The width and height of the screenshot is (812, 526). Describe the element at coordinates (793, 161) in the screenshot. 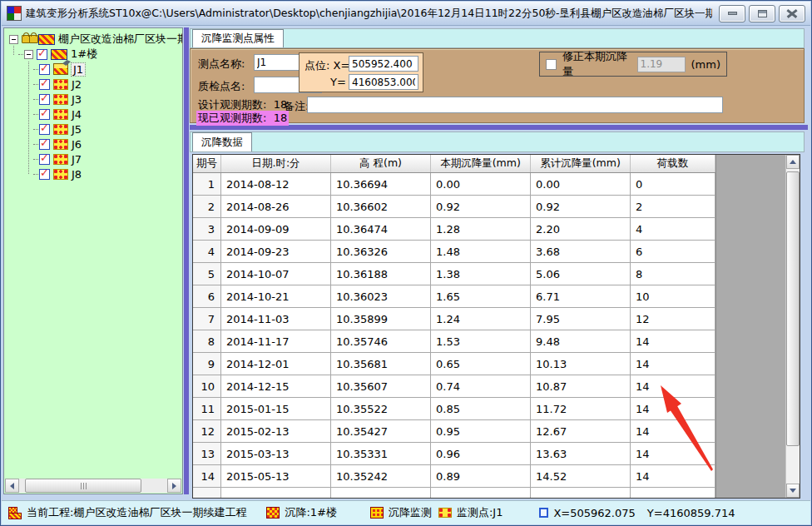

I see `arrow-up-icon` at that location.